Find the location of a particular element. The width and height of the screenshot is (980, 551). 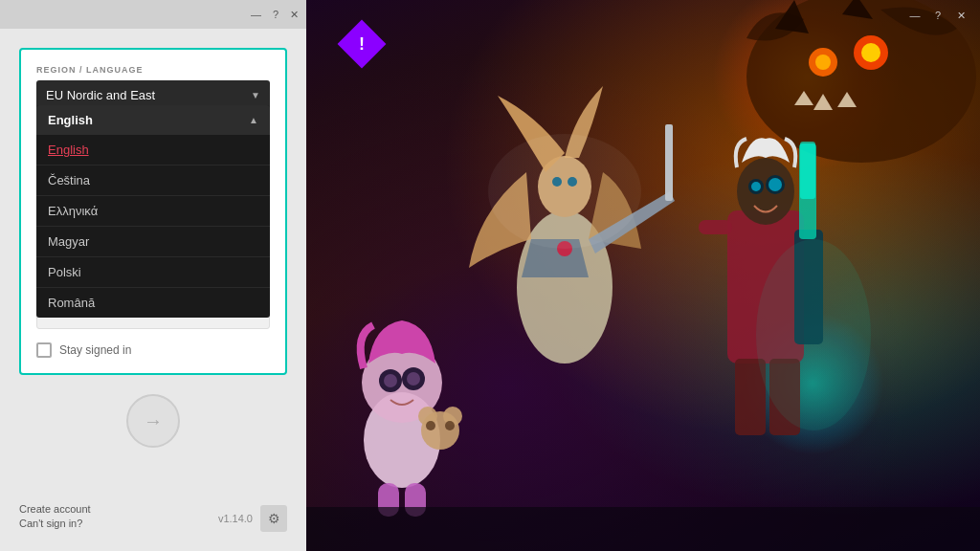

gear-icon: ⚙ is located at coordinates (274, 518).